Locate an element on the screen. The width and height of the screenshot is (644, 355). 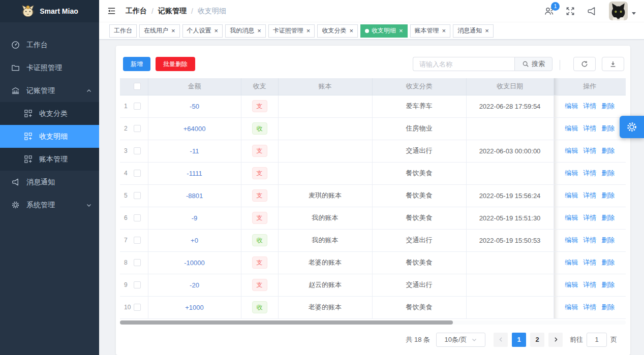
search-button: 搜索 is located at coordinates (534, 64).